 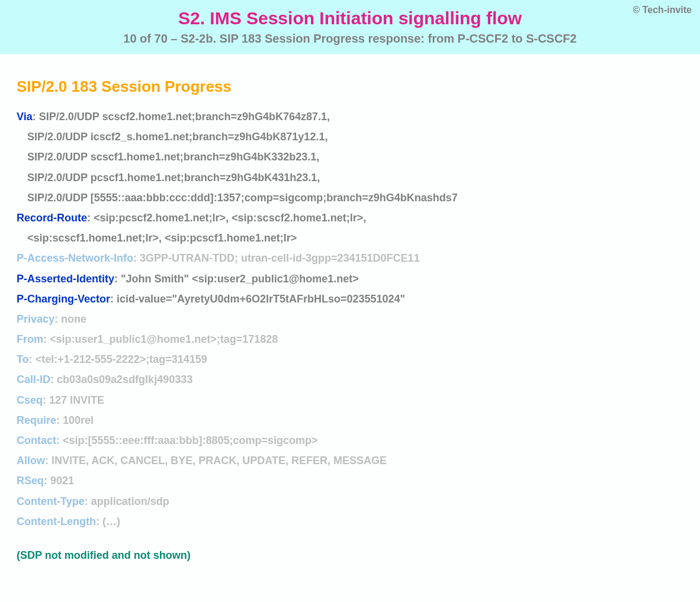 What do you see at coordinates (111, 521) in the screenshot?
I see `sip-header-value: (…)` at bounding box center [111, 521].